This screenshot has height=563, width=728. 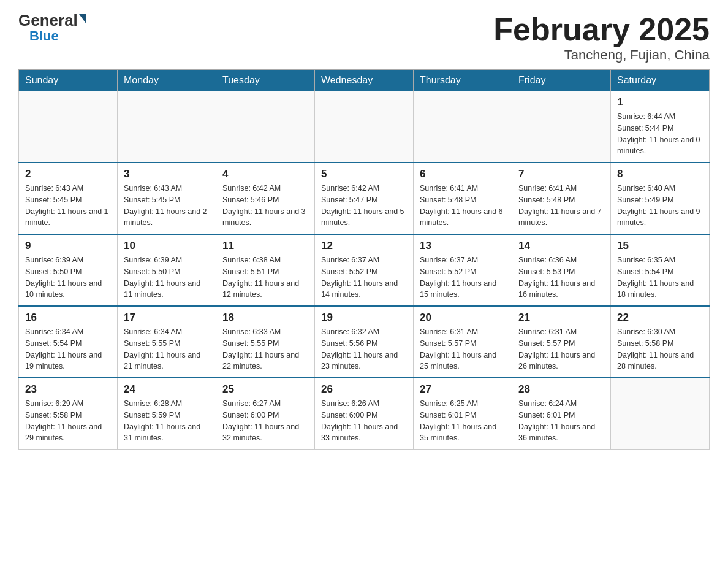 What do you see at coordinates (364, 342) in the screenshot?
I see `table-row: 19Sunrise: 6:32 AMSunset: 5:56 PMDayligh…` at bounding box center [364, 342].